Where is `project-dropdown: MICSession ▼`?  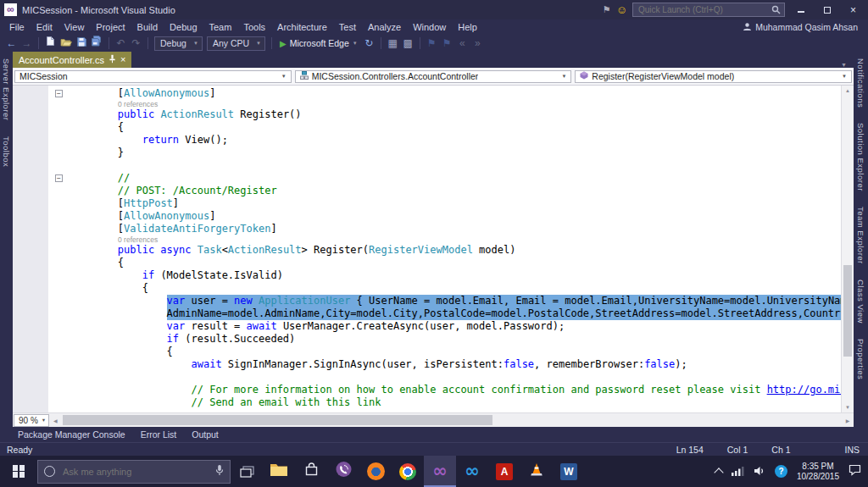
project-dropdown: MICSession ▼ is located at coordinates (153, 76).